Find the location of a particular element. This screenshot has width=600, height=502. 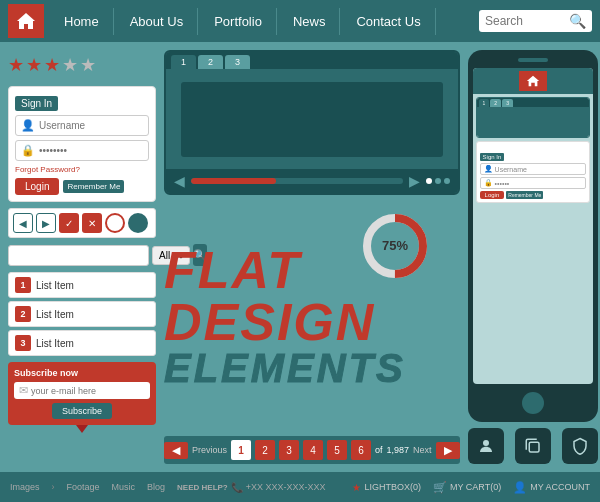

search-input-nav is located at coordinates (525, 21).